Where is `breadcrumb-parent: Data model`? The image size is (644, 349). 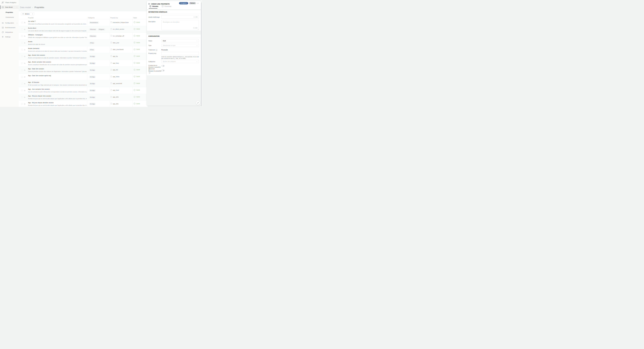
breadcrumb-parent: Data model is located at coordinates (26, 8).